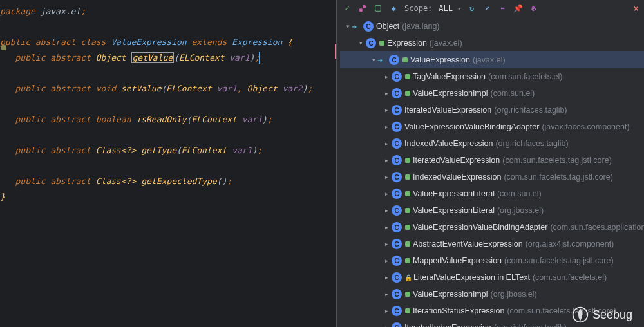  What do you see at coordinates (636, 8) in the screenshot?
I see `close-icon: ×` at bounding box center [636, 8].